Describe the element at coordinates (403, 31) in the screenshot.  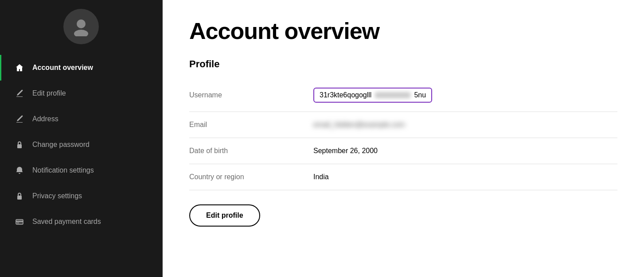
I see `page-title: Account overview` at that location.